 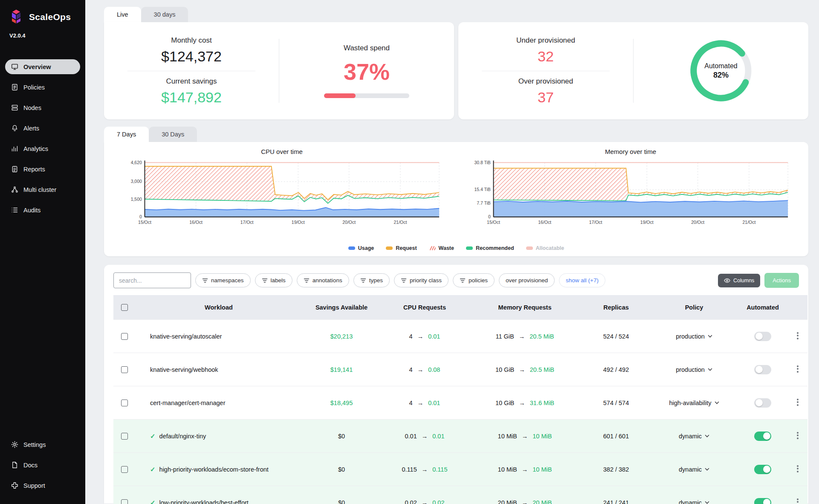 I want to click on workload-name: low-priority-workloads/best-effort, so click(x=204, y=501).